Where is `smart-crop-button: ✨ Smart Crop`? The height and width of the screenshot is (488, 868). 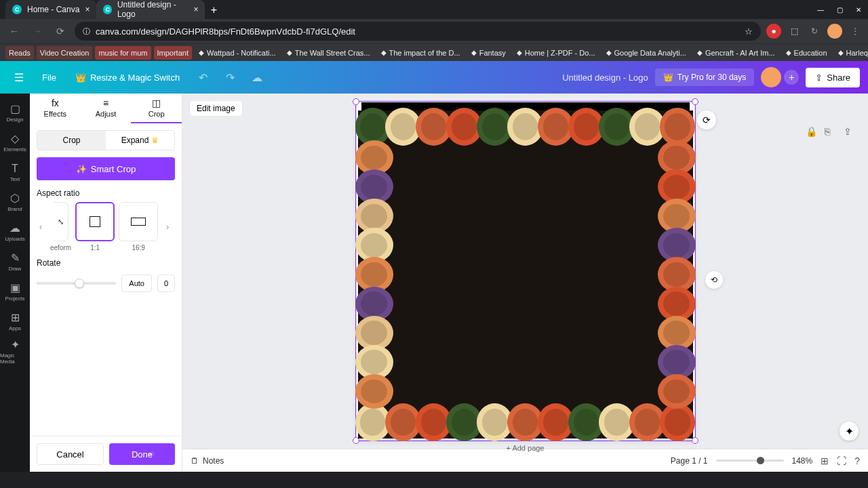 smart-crop-button: ✨ Smart Crop is located at coordinates (106, 169).